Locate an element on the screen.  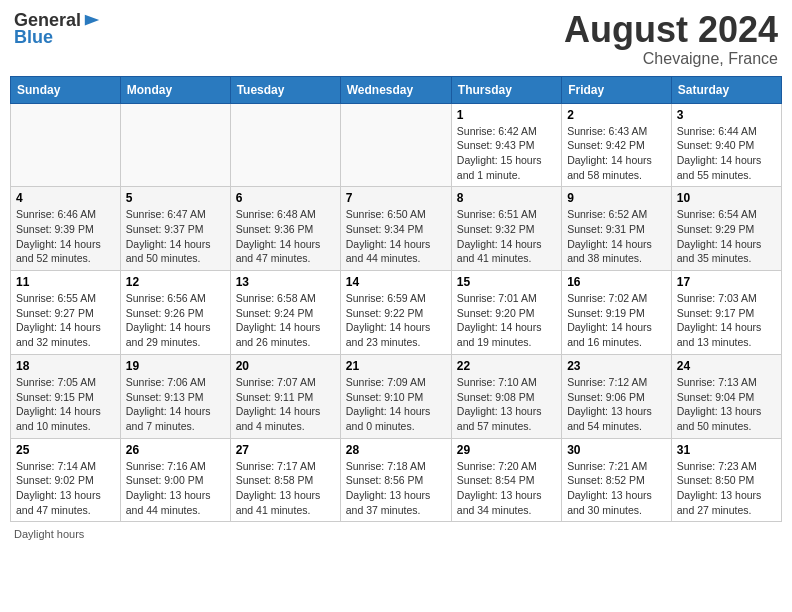
calendar-week-row: 4Sunrise: 6:46 AM Sunset: 9:39 PM Daylig… is located at coordinates (396, 229).